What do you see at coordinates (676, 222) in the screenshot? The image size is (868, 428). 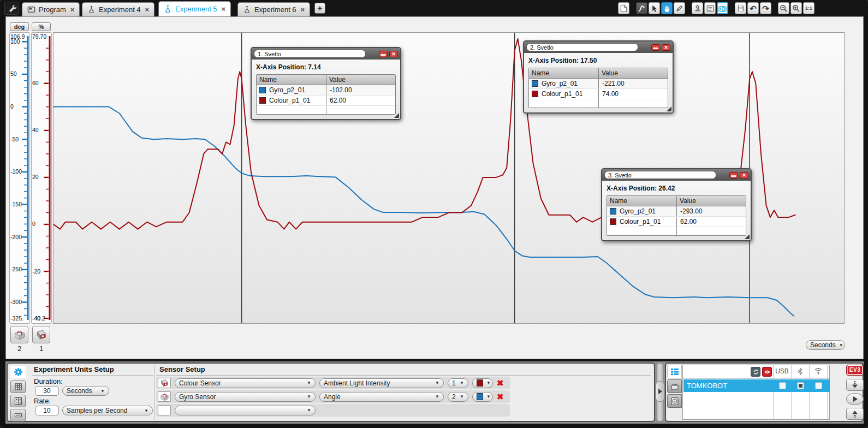 I see `table-row: Colour_p1_01 62.00` at bounding box center [676, 222].